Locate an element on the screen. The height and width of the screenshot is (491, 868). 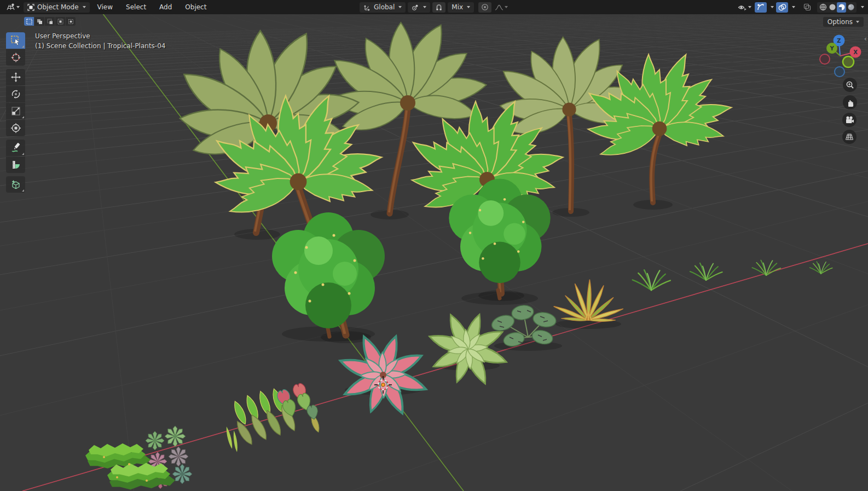
show-overlays-toggle is located at coordinates (782, 8).